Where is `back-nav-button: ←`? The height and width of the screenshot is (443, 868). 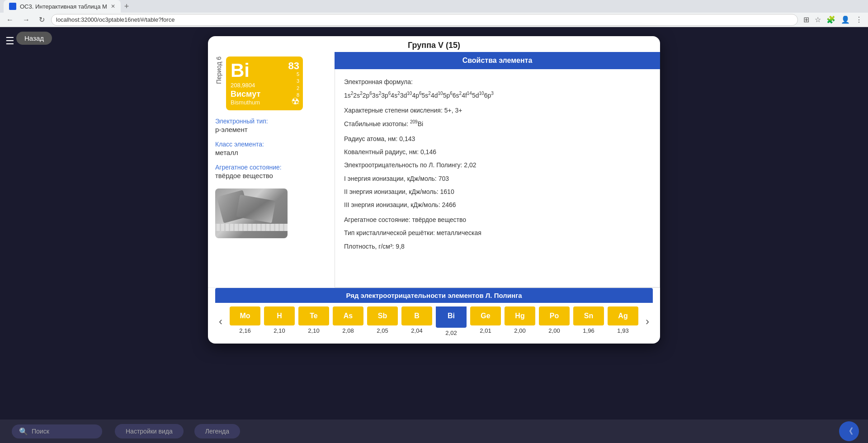 back-nav-button: ← is located at coordinates (10, 20).